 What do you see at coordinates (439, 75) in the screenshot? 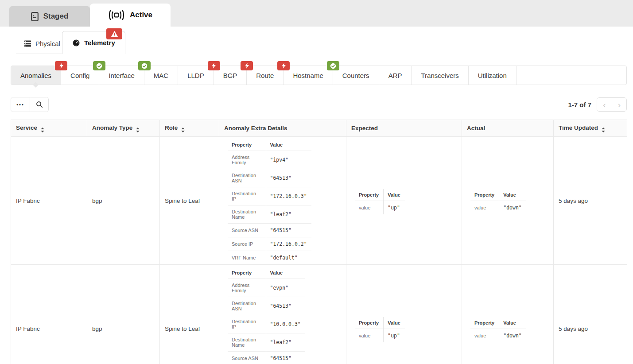
I see `tab-label: Transceivers` at bounding box center [439, 75].